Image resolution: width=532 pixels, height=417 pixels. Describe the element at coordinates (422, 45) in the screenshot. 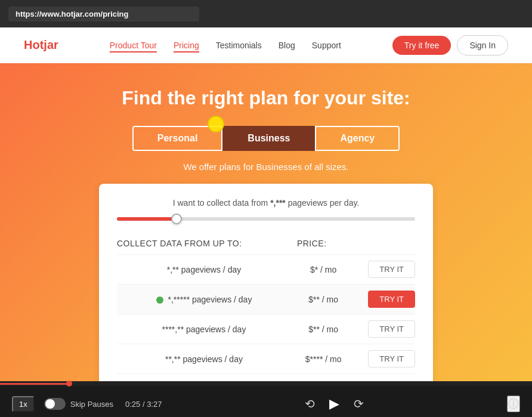

I see `try-free-button: Try it free` at that location.